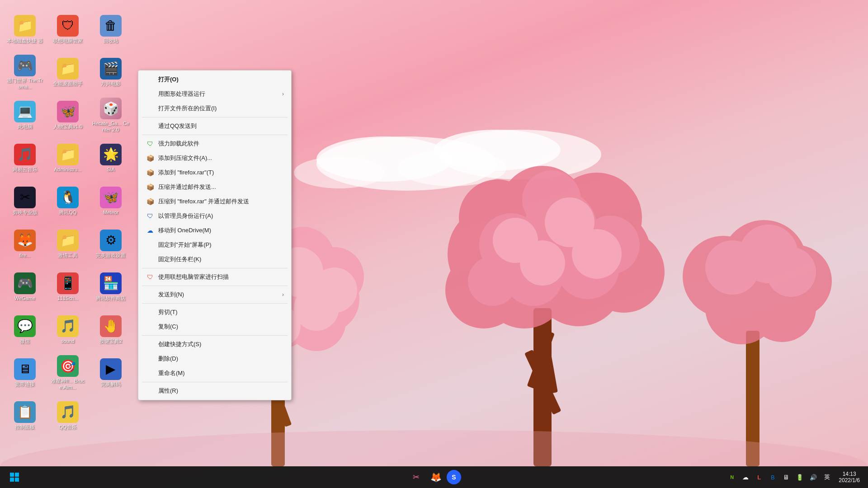  What do you see at coordinates (215, 245) in the screenshot?
I see `menu-item-pin-start: 固定到"开始"屏幕(P)` at bounding box center [215, 245].